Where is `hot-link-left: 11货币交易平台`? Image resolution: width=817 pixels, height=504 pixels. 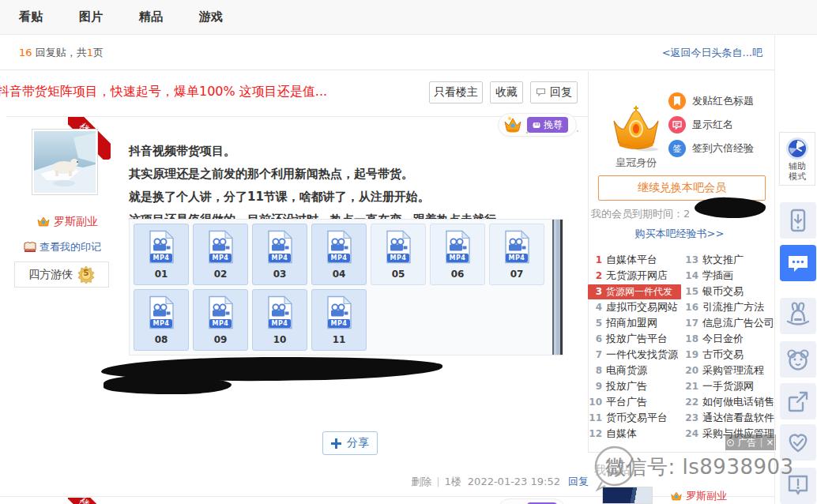 hot-link-left: 11货币交易平台 is located at coordinates (634, 419).